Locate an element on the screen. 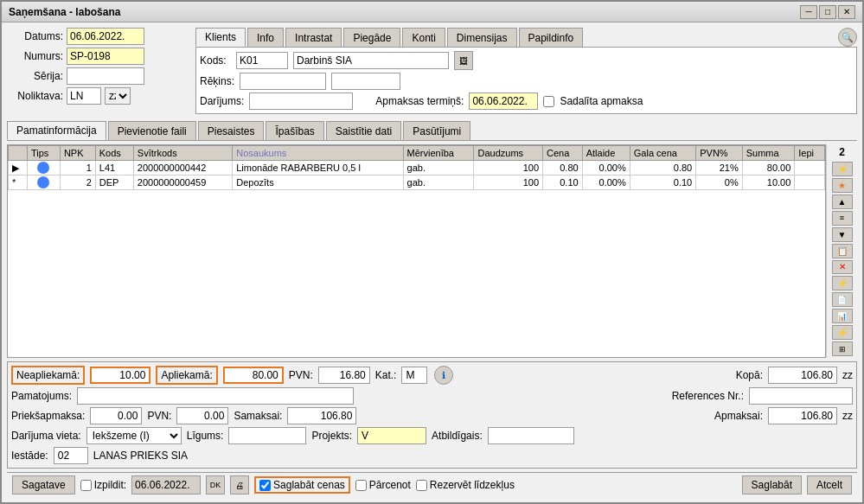 The width and height of the screenshot is (864, 504). tab-info: Info is located at coordinates (266, 37).